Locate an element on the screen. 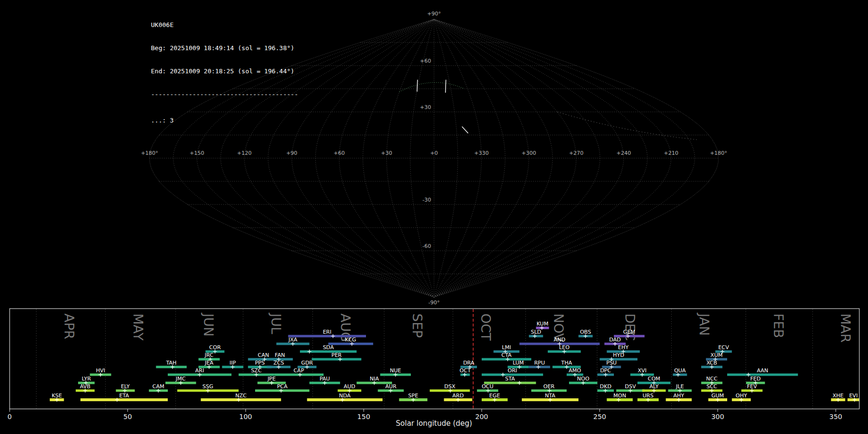 The height and width of the screenshot is (434, 868). shower-label-SSG: SSG is located at coordinates (208, 387).